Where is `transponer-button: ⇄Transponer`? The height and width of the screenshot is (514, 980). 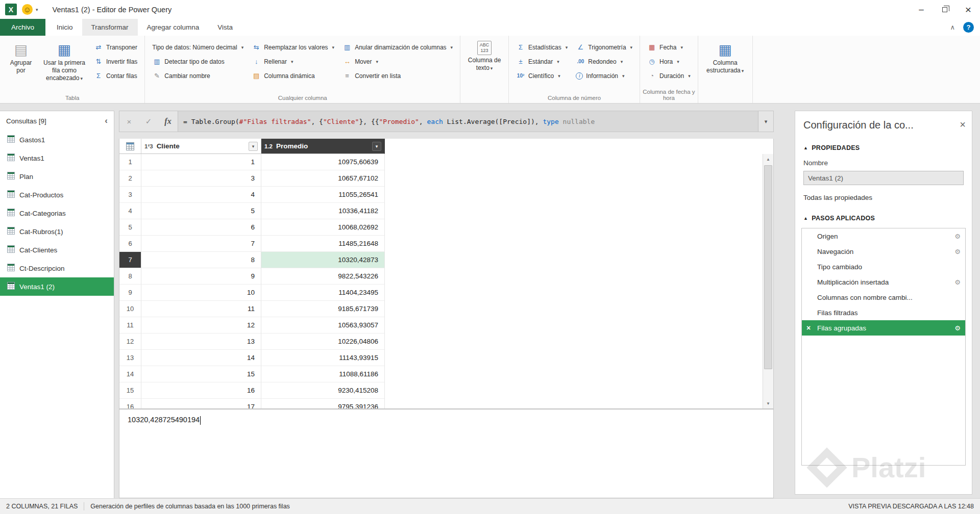
transponer-button: ⇄Transponer is located at coordinates (115, 47).